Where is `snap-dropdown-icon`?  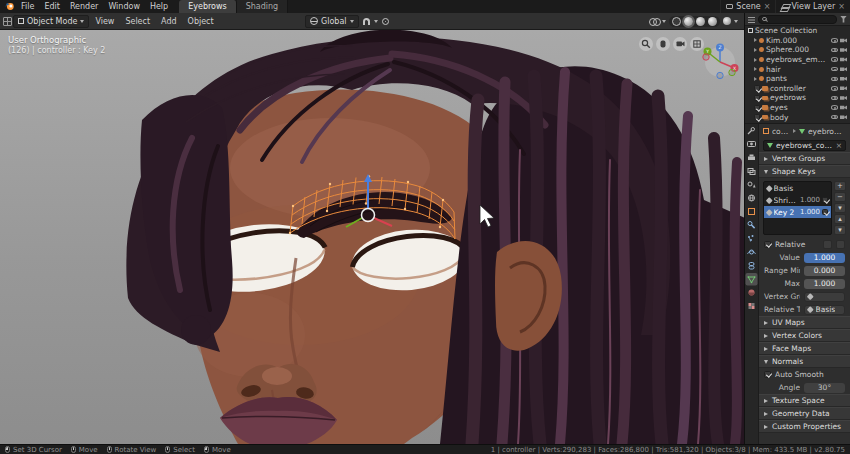
snap-dropdown-icon is located at coordinates (376, 22).